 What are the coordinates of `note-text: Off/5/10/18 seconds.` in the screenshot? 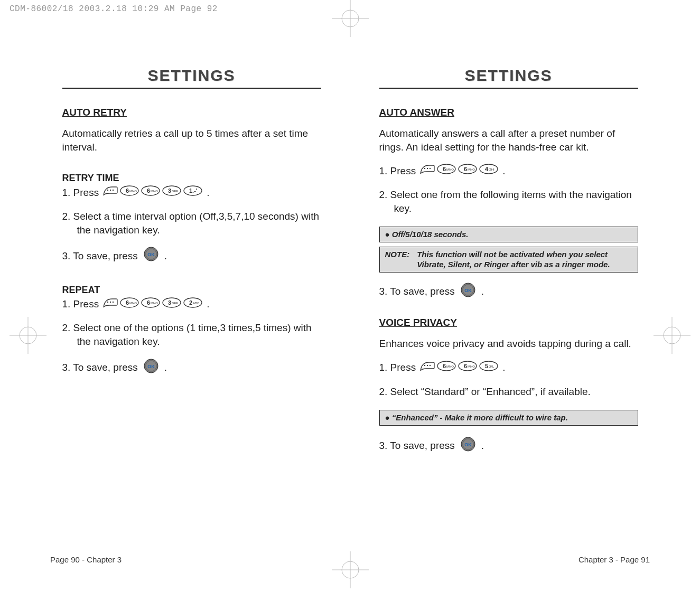 It's located at (430, 234).